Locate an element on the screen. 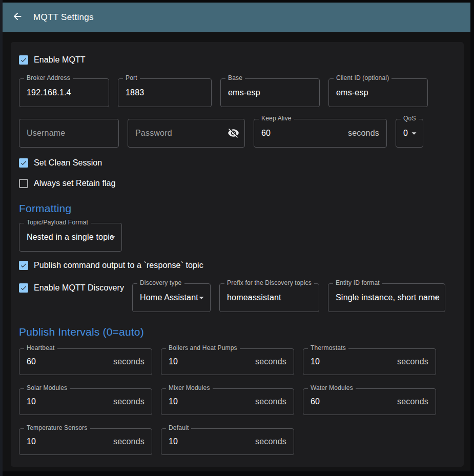 This screenshot has height=476, width=474. retain-flag-label: Always set Retain flag is located at coordinates (75, 183).